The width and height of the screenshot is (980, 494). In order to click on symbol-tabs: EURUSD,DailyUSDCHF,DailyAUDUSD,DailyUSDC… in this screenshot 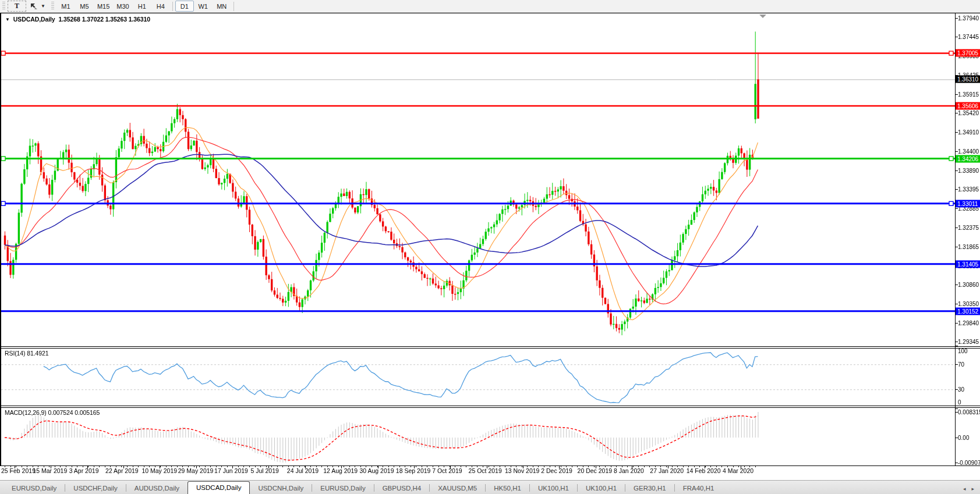, I will do `click(482, 488)`.